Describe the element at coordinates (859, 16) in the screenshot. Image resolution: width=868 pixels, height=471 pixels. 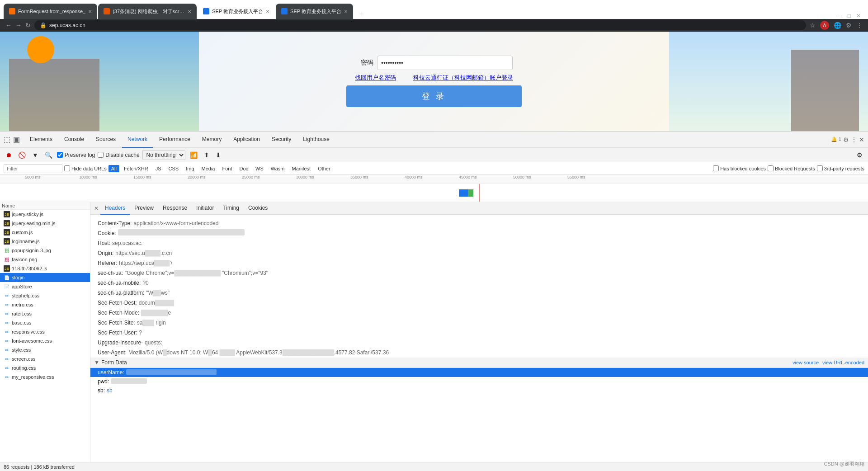
I see `close-icon: ✕` at that location.